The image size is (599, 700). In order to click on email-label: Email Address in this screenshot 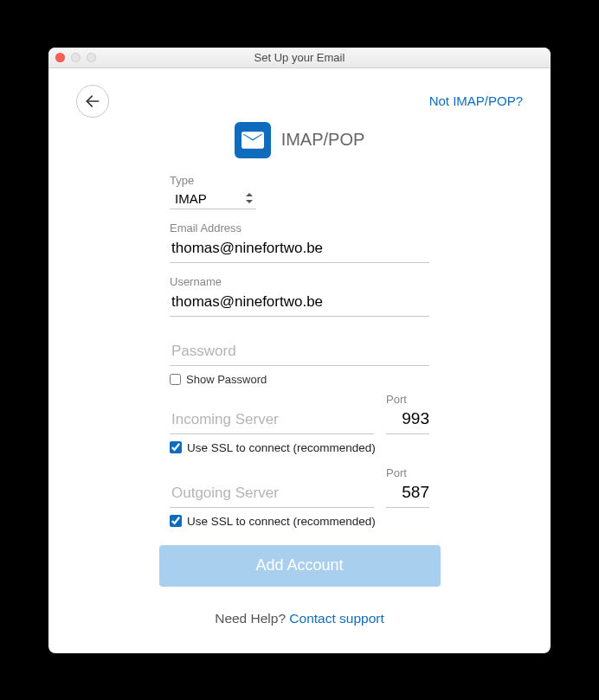, I will do `click(300, 228)`.